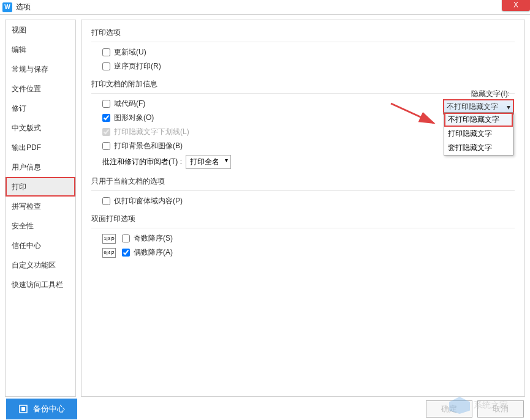 Image resolution: width=530 pixels, height=420 pixels. Describe the element at coordinates (479, 133) in the screenshot. I see `hidden-text-dropdown-list: 不打印隐藏文字 打印隐藏文字 套打隐藏文字` at that location.